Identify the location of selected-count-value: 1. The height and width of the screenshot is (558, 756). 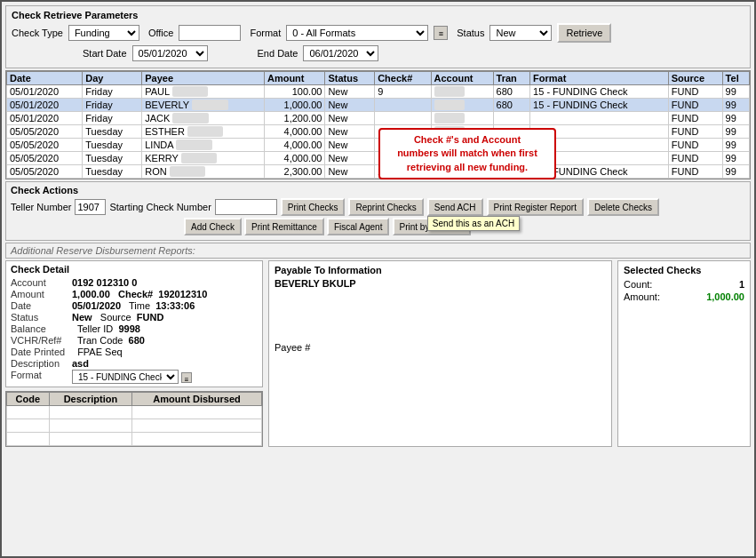
(742, 284).